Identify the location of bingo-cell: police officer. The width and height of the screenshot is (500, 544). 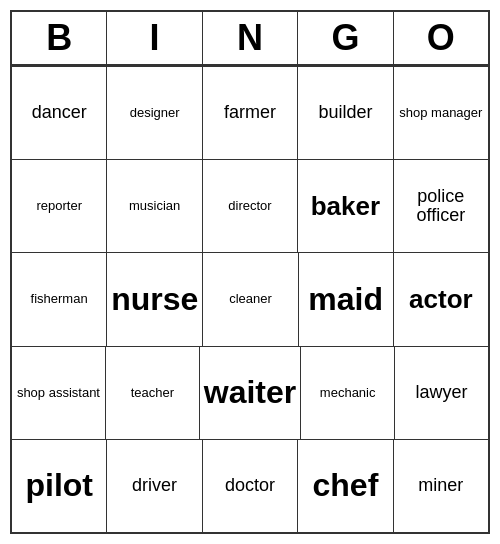
(441, 206).